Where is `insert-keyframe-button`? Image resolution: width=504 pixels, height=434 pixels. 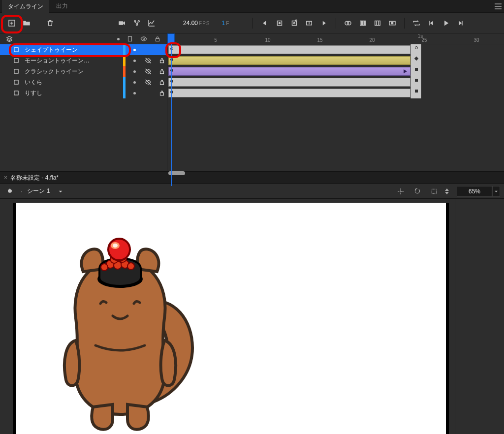
insert-keyframe-button is located at coordinates (280, 23).